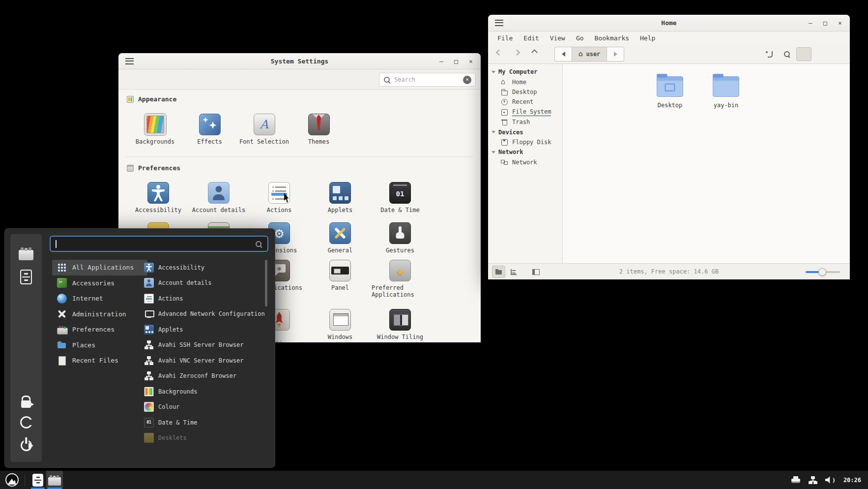 This screenshot has height=489, width=868. What do you see at coordinates (266, 283) in the screenshot?
I see `menu-scrollbar` at bounding box center [266, 283].